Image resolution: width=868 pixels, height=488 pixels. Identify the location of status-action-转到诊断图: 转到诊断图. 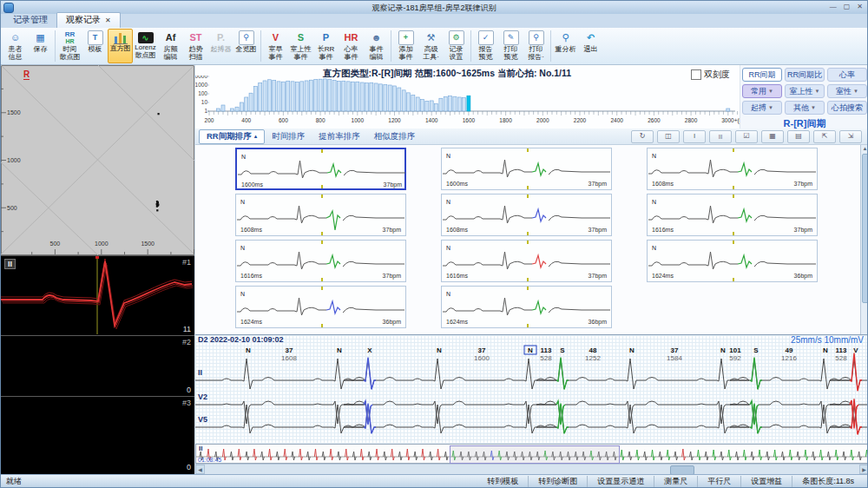
(557, 481).